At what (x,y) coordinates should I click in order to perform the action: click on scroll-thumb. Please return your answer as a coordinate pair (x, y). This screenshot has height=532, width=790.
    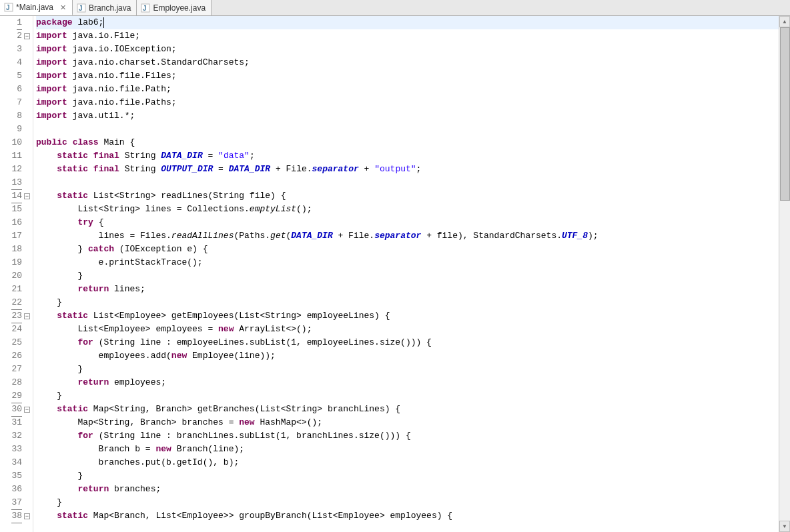
    Looking at the image, I should click on (785, 114).